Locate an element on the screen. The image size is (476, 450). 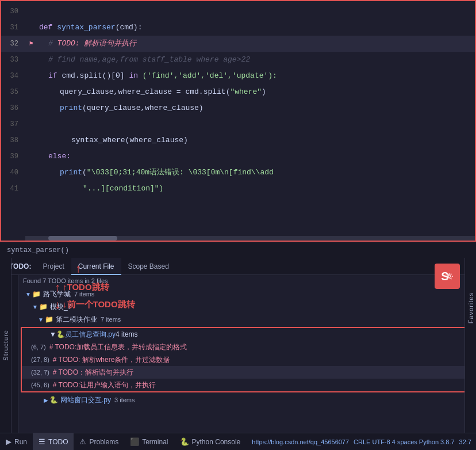
status-left: ▶ Run ☰ TODO ⚠ Problems ⬛ Terminal 🐍 Pyt… is located at coordinates (123, 442).